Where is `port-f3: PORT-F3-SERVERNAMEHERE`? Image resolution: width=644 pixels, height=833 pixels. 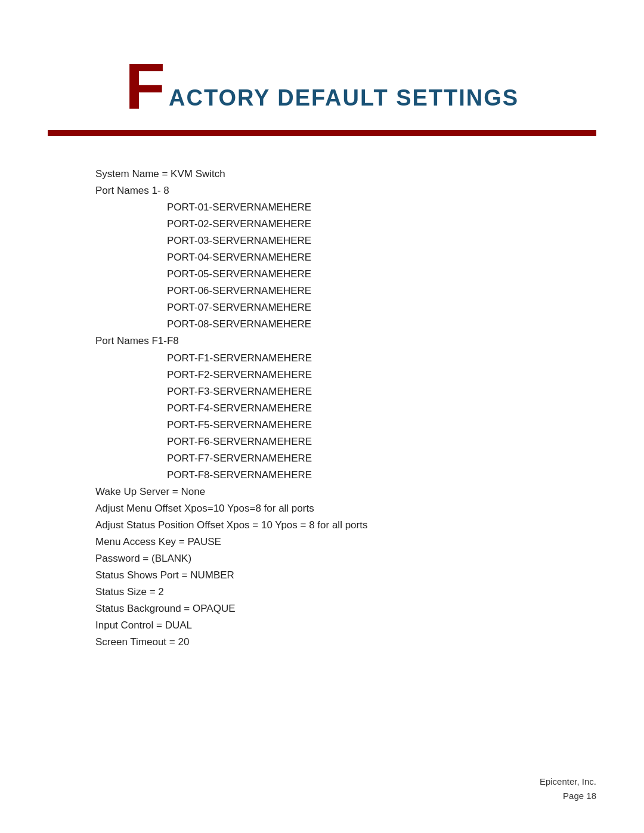 port-f3: PORT-F3-SERVERNAMEHERE is located at coordinates (346, 392).